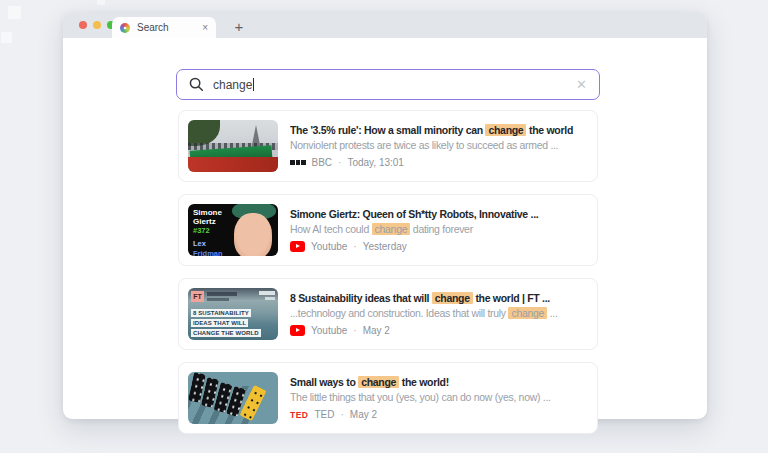 The width and height of the screenshot is (768, 453). I want to click on search-result-youtube-simone: Simone Giertz #372 Lex Fridman Simone Gi…, so click(388, 230).